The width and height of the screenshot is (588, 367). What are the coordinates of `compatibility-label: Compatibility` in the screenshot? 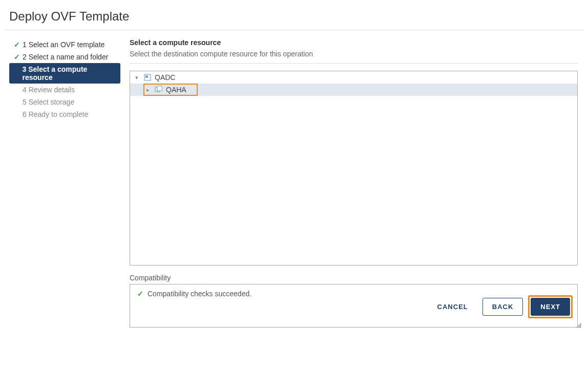 It's located at (353, 278).